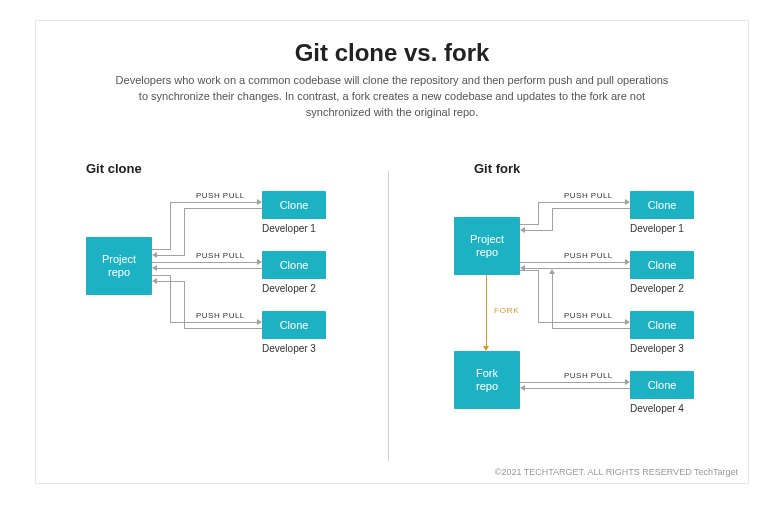  I want to click on fork-arrow-icon, so click(486, 348).